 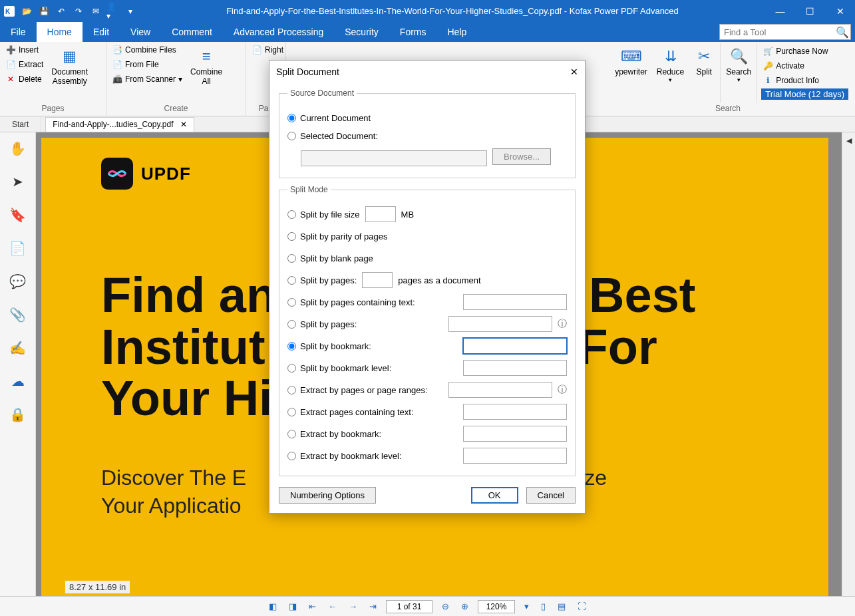 I want to click on zoom-dropdown-icon: ▾, so click(x=527, y=607).